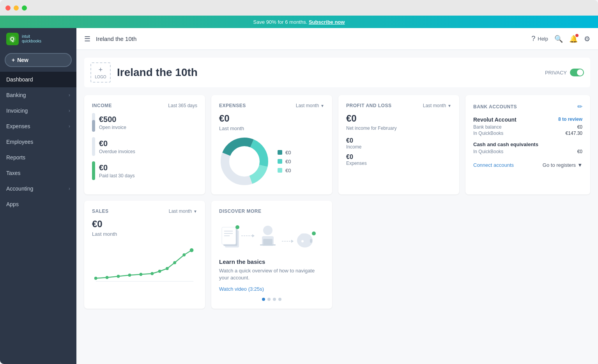 The image size is (598, 364). What do you see at coordinates (8, 8) in the screenshot?
I see `close-button` at bounding box center [8, 8].